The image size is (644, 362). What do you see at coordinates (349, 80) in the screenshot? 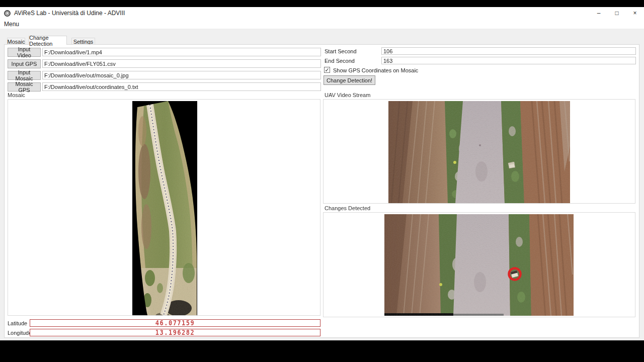
I see `change-detection-button: Change Detection!` at bounding box center [349, 80].